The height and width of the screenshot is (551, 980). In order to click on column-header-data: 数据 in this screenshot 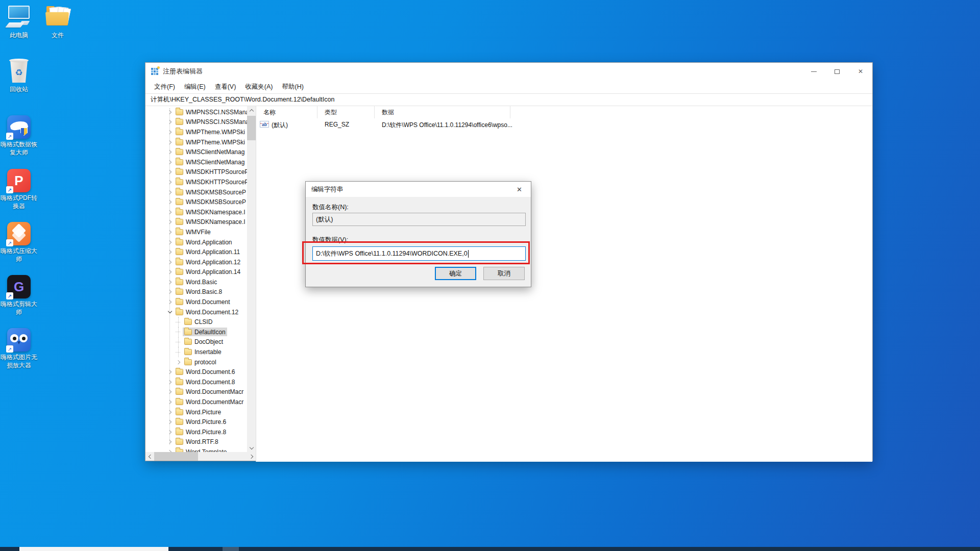, I will do `click(443, 112)`.